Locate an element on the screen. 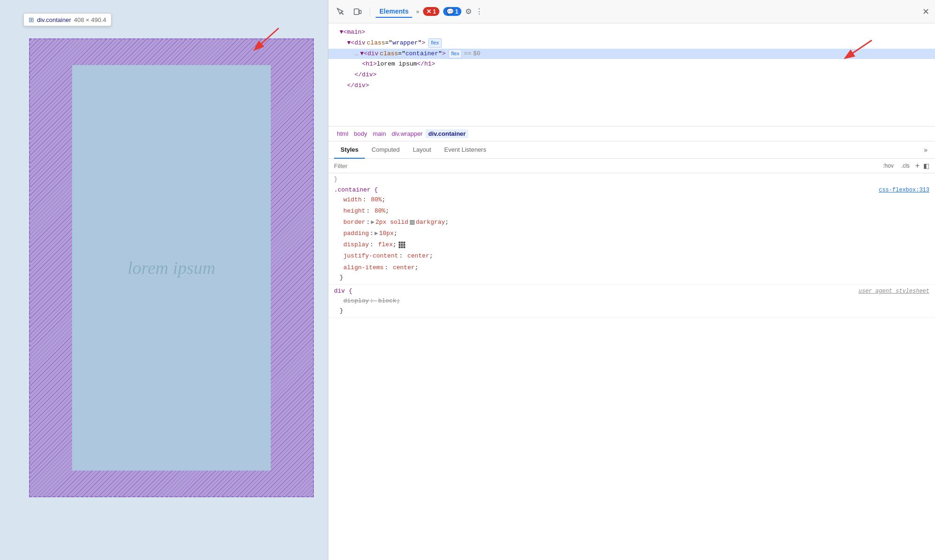 This screenshot has height=560, width=935. red-arrow-top is located at coordinates (265, 42).